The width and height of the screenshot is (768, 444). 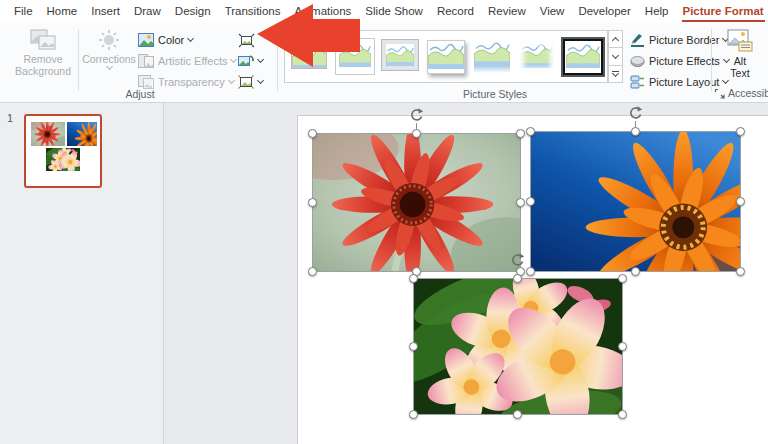 What do you see at coordinates (109, 40) in the screenshot?
I see `corrections-sun-icon` at bounding box center [109, 40].